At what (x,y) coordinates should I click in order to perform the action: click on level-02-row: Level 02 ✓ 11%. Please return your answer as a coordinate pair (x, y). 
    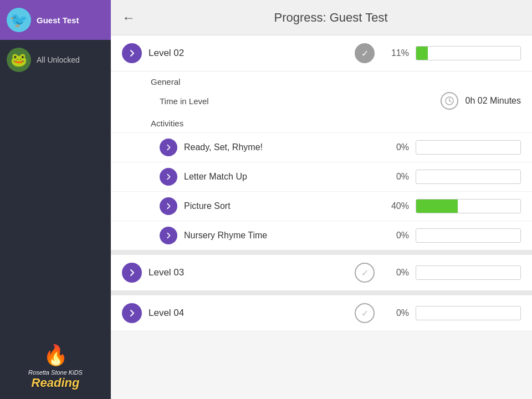
    Looking at the image, I should click on (321, 53).